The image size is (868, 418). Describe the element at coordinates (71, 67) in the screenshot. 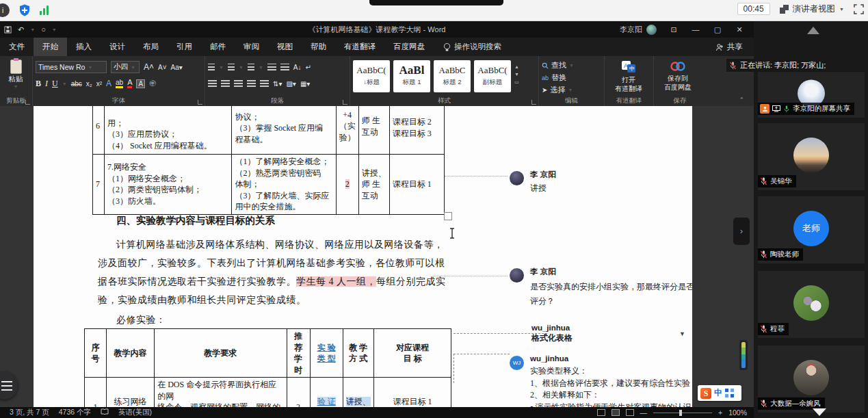

I see `font-name-combo: Times New Ro▼` at that location.